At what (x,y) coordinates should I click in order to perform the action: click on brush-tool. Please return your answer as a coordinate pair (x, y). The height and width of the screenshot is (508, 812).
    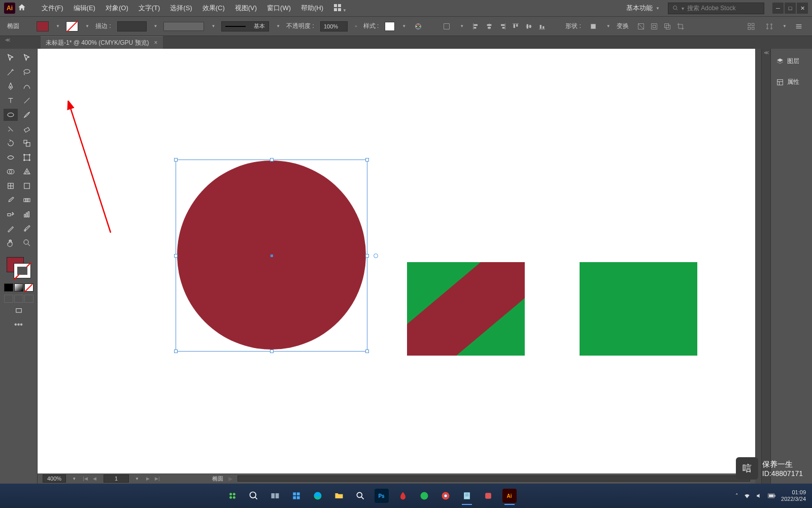
    Looking at the image, I should click on (27, 115).